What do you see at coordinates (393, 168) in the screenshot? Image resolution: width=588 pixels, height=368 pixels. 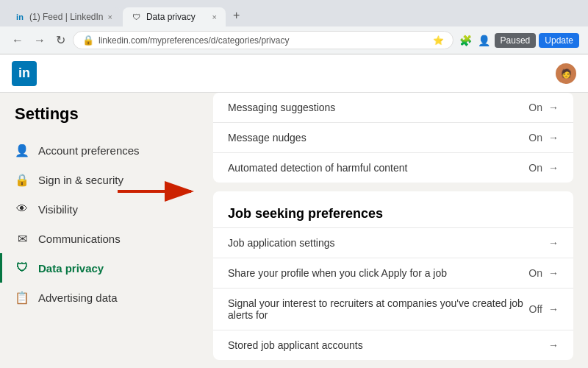 I see `automated-detection-row: Automated detection of harmful content O…` at bounding box center [393, 168].